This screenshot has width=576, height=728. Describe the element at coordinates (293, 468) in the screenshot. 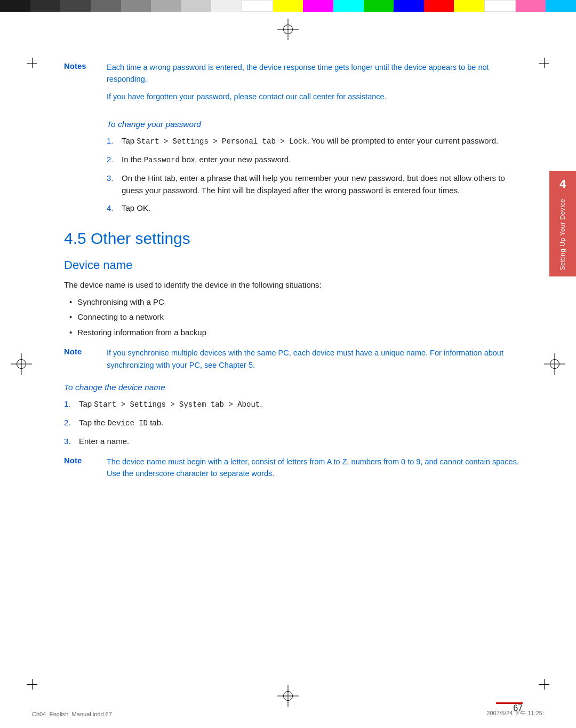

I see `note-block-2: Note The device name must begin with a l…` at that location.